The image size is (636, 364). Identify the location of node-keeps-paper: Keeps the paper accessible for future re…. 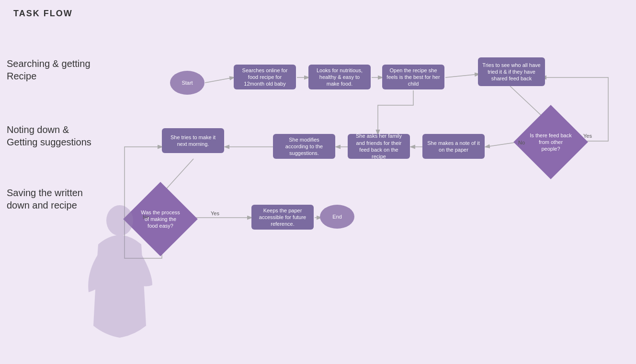
(283, 217).